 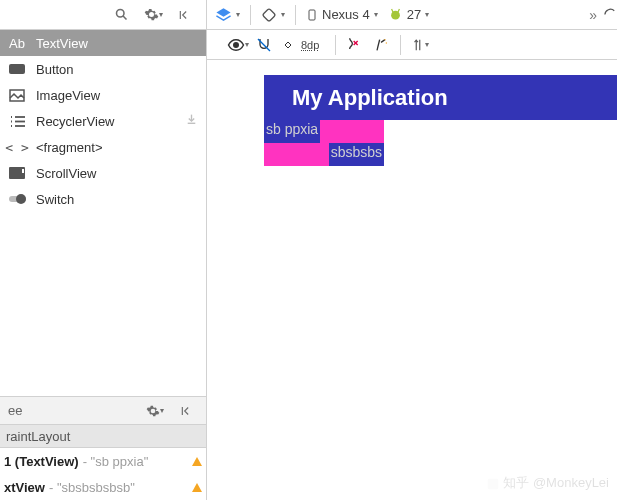 What do you see at coordinates (103, 95) in the screenshot?
I see `palette-item-imageview: ImageView` at bounding box center [103, 95].